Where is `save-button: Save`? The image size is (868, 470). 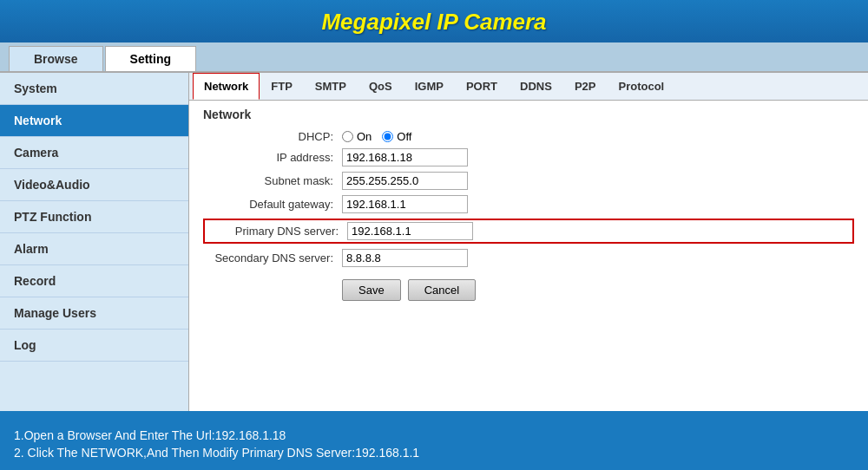
save-button: Save is located at coordinates (372, 290).